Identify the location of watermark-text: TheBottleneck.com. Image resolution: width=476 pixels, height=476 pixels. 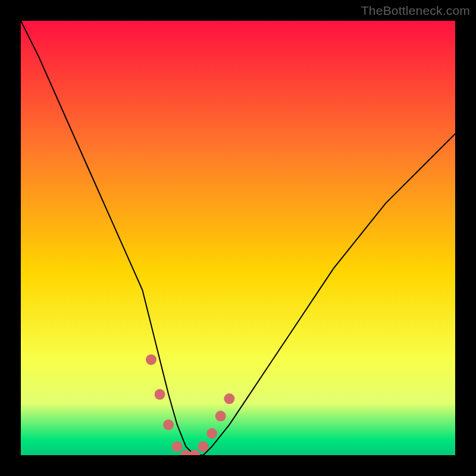
(415, 11).